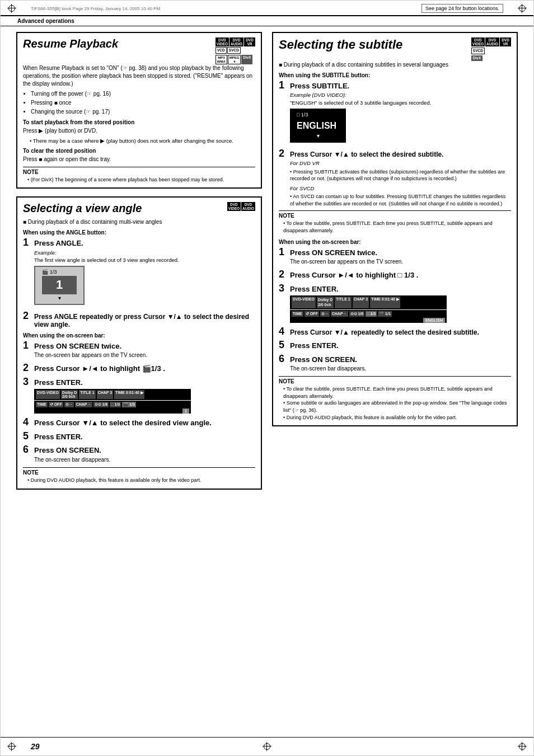 This screenshot has height=756, width=534. Describe the element at coordinates (318, 136) in the screenshot. I see `subtitle-down-arrow: ▾` at that location.